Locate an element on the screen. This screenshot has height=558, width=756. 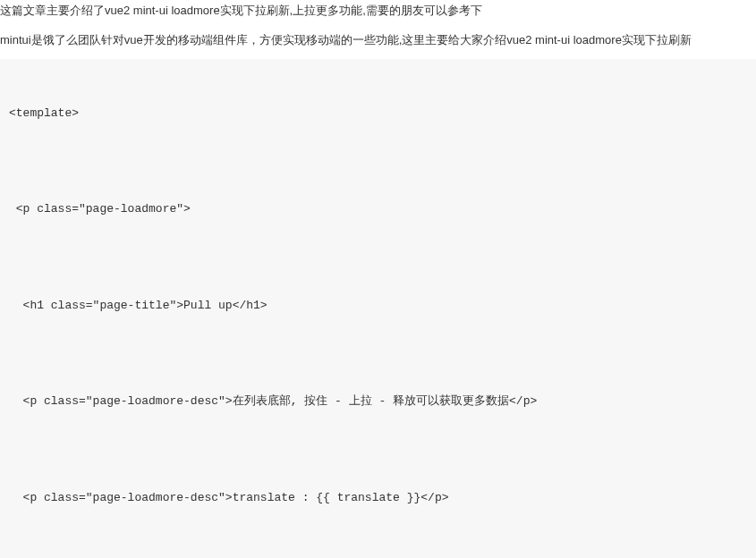
code-line: <p class="page-loadmore"> is located at coordinates (378, 209).